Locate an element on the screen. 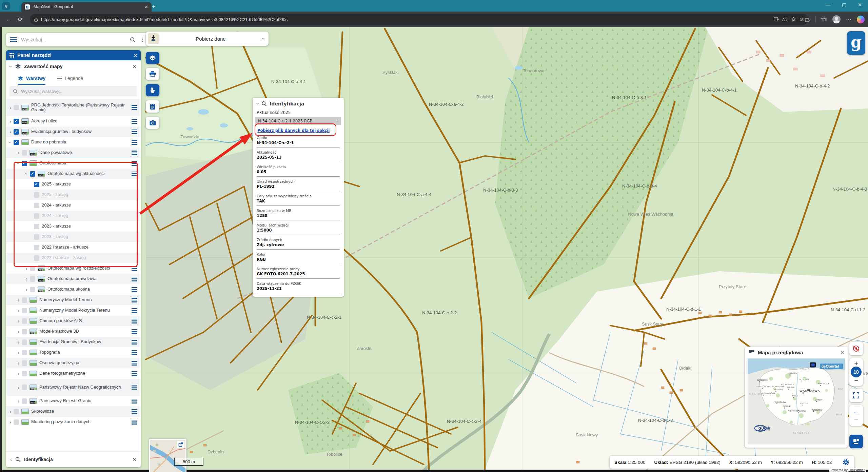  basemap-switcher-thumbnail is located at coordinates (168, 455).